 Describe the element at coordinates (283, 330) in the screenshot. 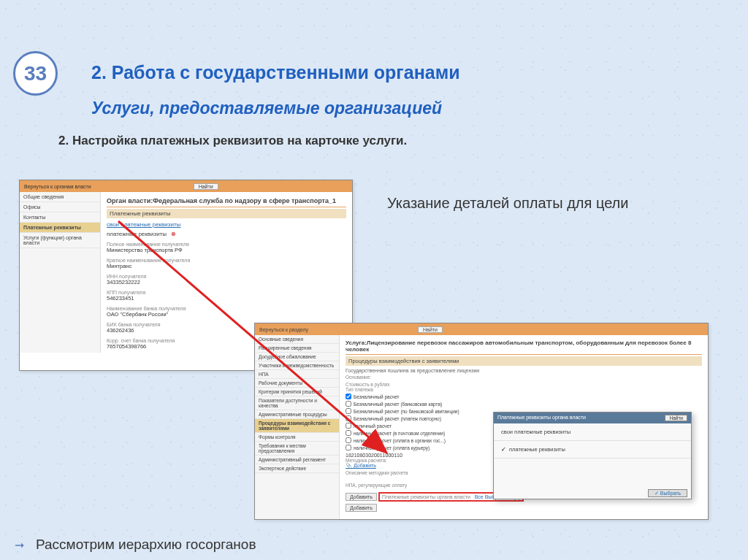

I see `back-link: Вернуться к разделу` at that location.